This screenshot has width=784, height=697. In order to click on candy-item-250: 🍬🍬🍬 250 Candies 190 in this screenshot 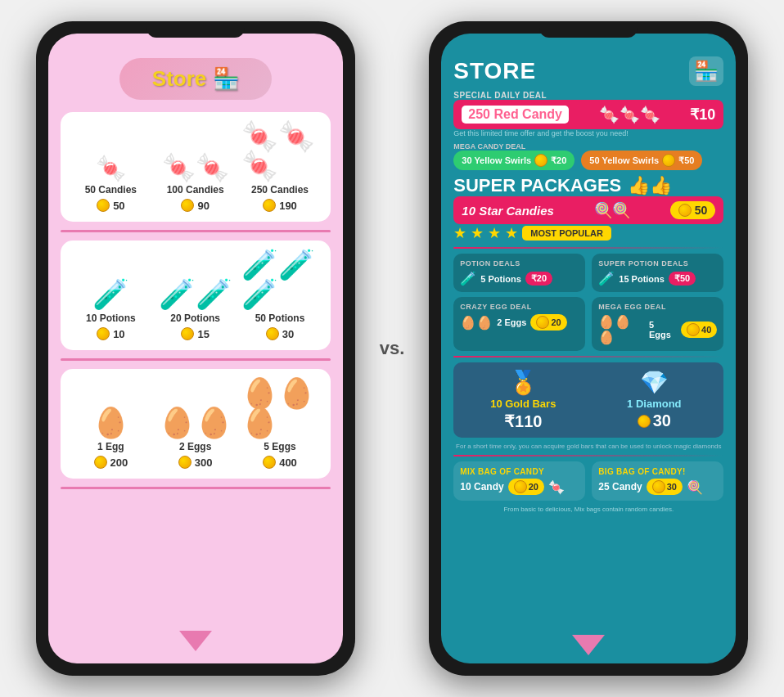, I will do `click(280, 167)`.